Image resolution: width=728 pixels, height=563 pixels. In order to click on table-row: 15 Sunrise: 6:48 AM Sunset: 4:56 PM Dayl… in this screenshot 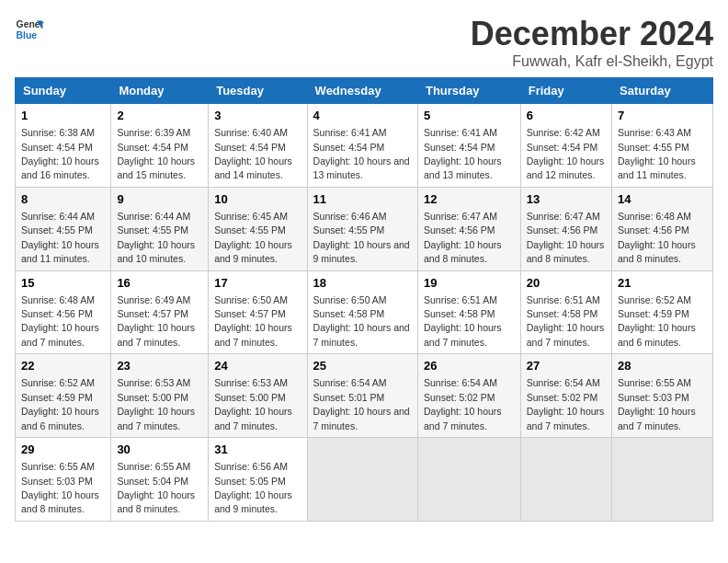, I will do `click(63, 313)`.